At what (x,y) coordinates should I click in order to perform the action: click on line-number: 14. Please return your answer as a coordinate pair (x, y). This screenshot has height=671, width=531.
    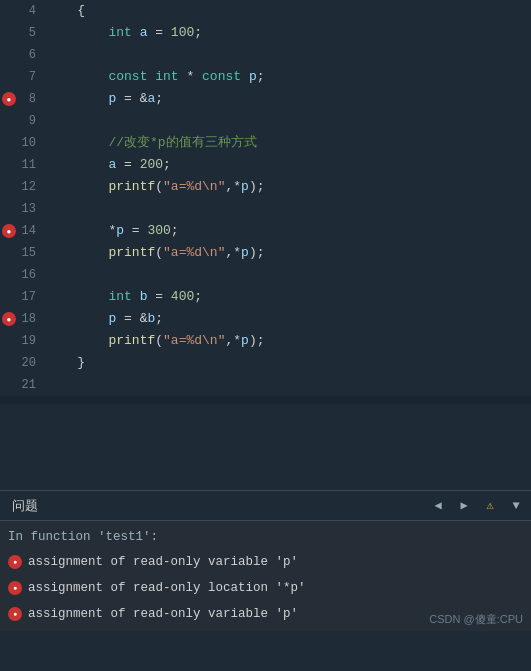
    Looking at the image, I should click on (27, 231).